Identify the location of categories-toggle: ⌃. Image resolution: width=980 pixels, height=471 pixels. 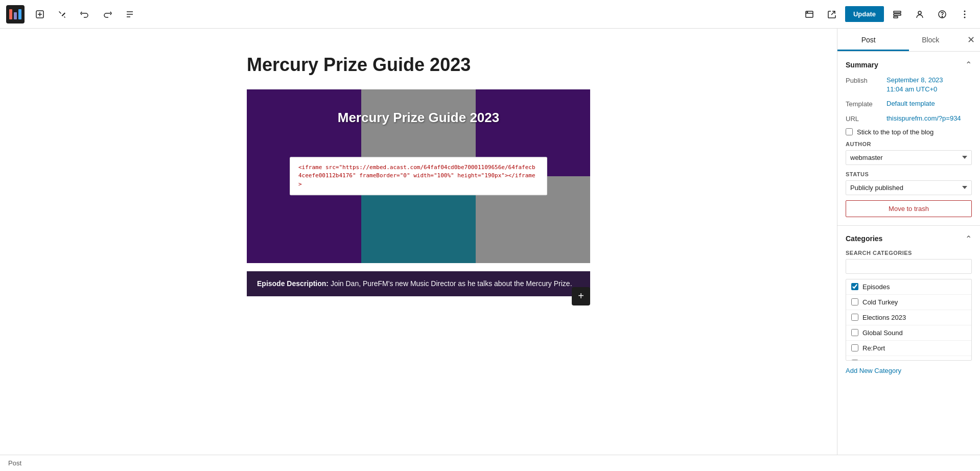
(969, 239).